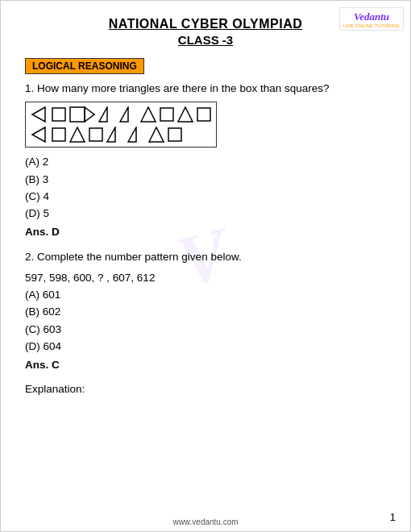 The height and width of the screenshot is (532, 411). Describe the element at coordinates (206, 347) in the screenshot. I see `q2-option-d: (D) 604` at that location.